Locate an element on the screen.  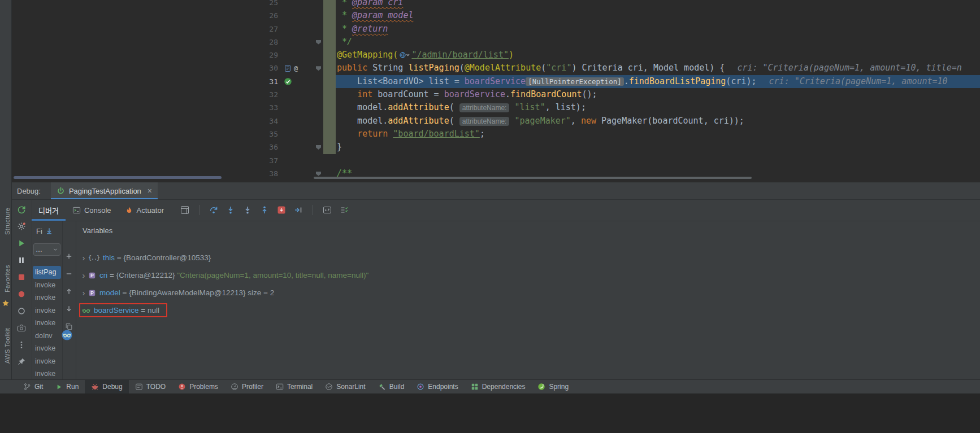
code-line-30: 30@public String listPaging(@ModelAttrib… is located at coordinates (623, 68).